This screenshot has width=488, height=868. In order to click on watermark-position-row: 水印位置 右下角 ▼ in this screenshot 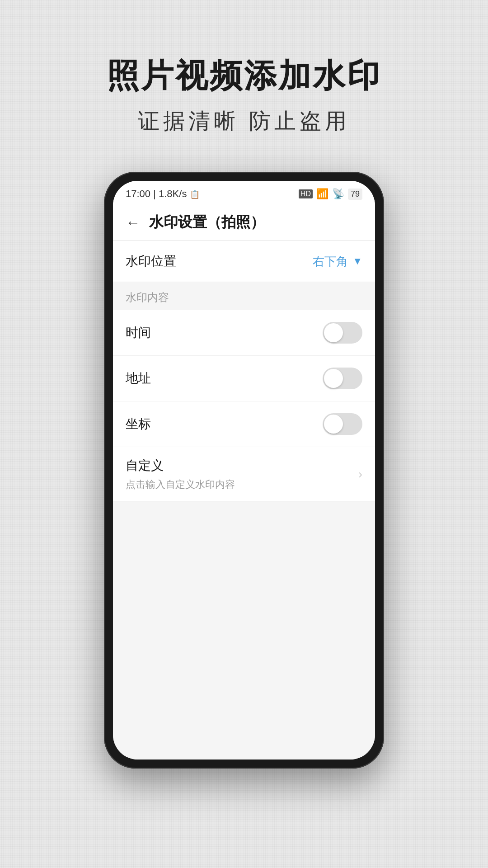, I will do `click(244, 261)`.